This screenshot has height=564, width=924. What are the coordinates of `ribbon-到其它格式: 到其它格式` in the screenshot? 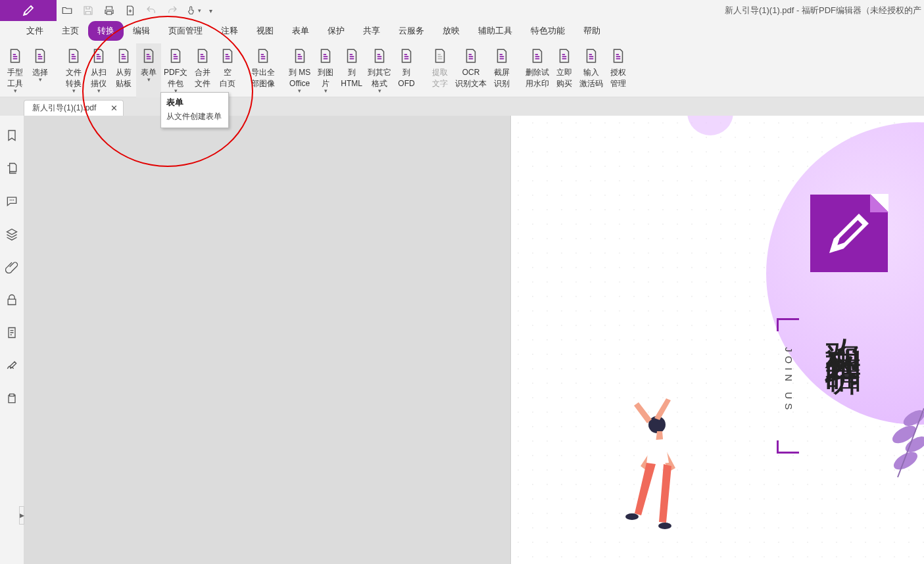 It's located at (379, 70).